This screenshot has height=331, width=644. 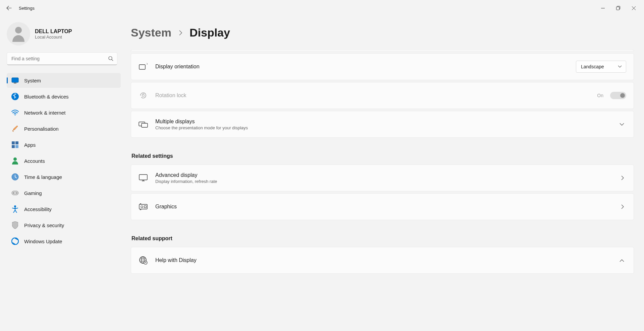 What do you see at coordinates (64, 145) in the screenshot?
I see `nav-item-apps: Apps` at bounding box center [64, 145].